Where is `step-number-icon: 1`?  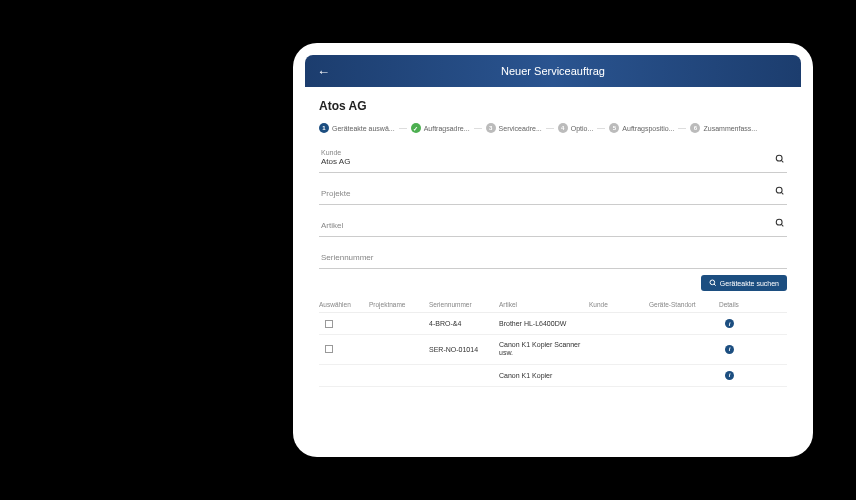
step-number-icon: 1 is located at coordinates (324, 128).